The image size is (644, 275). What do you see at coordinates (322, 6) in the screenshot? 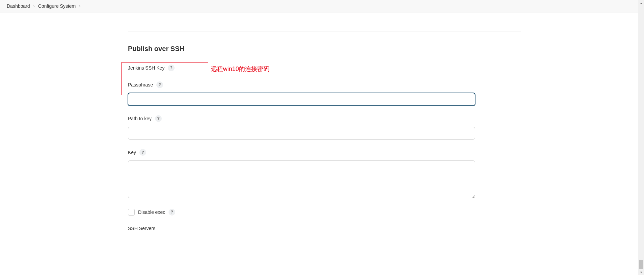
I see `breadcrumb: Dashboard › Configure System ›` at bounding box center [322, 6].